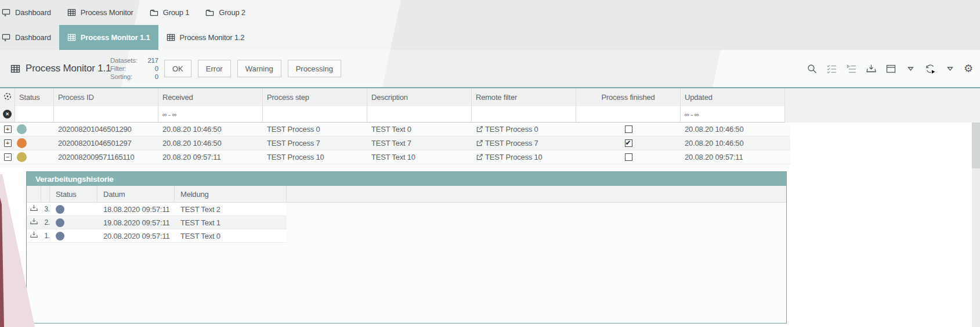 This screenshot has height=327, width=980. I want to click on detail-icon-column, so click(34, 194).